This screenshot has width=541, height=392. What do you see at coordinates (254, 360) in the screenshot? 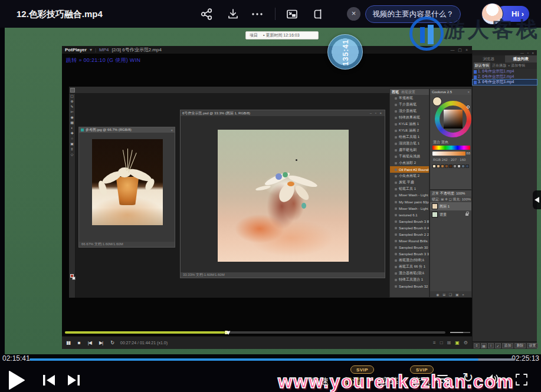
I see `progress-fill` at bounding box center [254, 360].